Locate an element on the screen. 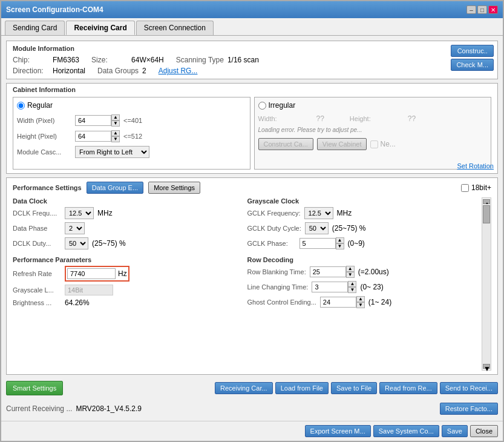  grayscale-l-row: Grayscale L... is located at coordinates (127, 290).